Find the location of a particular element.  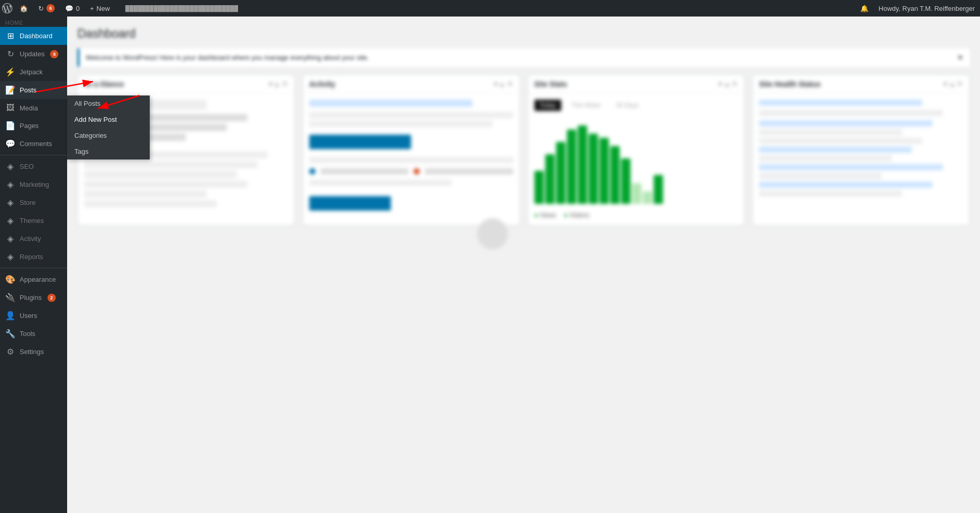

widget-header-site-stats: Site Stats ▾ ▴ ✕ is located at coordinates (636, 84).